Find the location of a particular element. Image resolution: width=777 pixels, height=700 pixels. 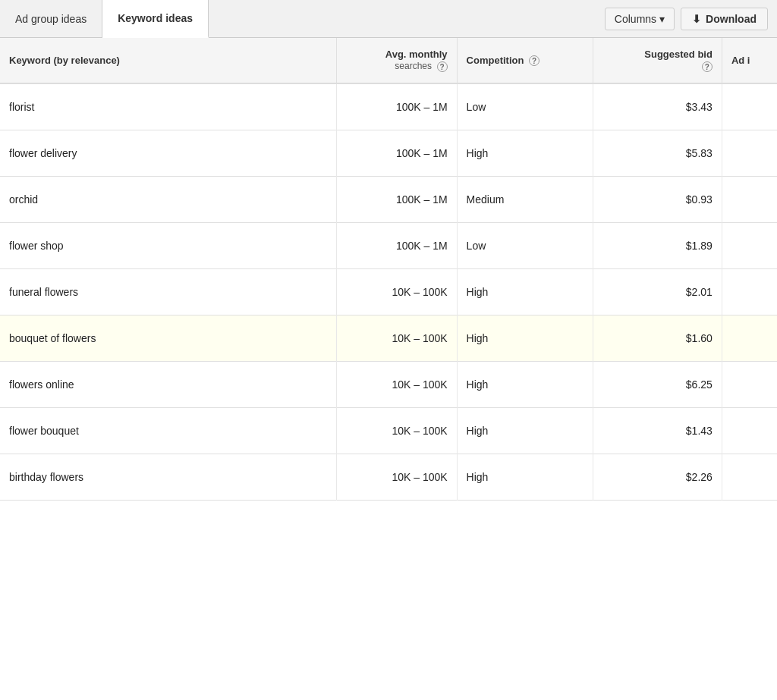

table-row: birthday flowers 10K – 100K High $2.26 is located at coordinates (388, 476).